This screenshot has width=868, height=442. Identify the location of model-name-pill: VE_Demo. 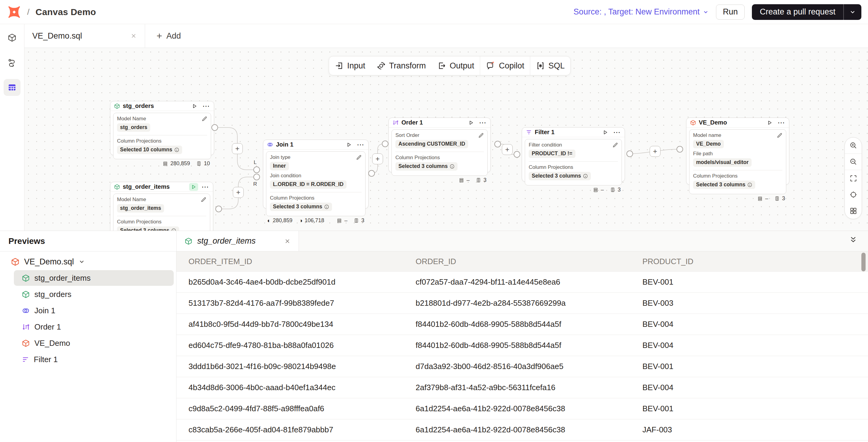
(708, 144).